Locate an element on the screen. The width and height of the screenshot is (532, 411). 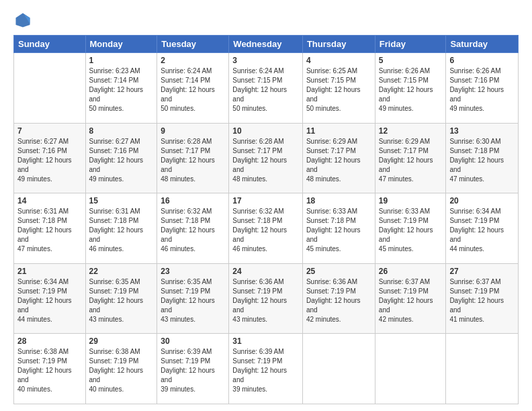
day-number: 14 is located at coordinates (50, 201).